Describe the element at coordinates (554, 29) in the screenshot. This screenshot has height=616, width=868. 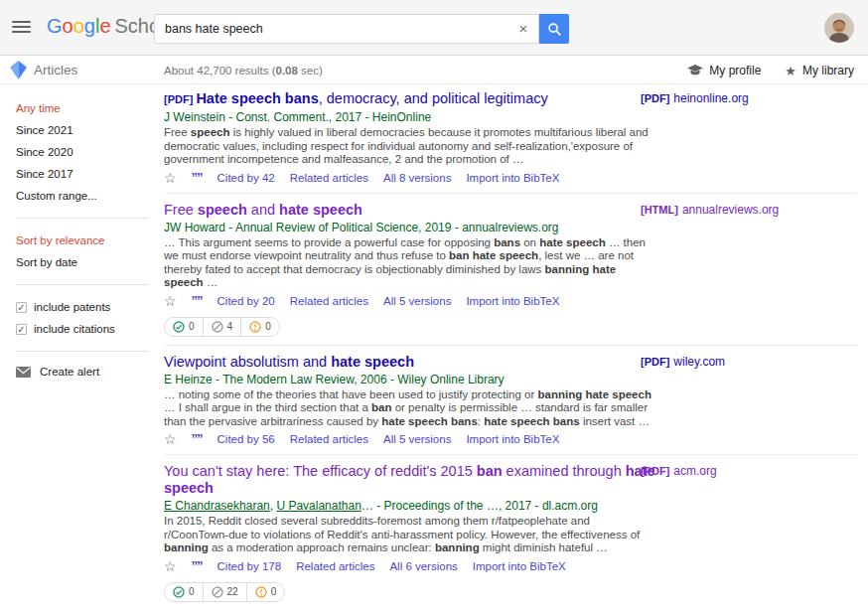
I see `search-button` at that location.